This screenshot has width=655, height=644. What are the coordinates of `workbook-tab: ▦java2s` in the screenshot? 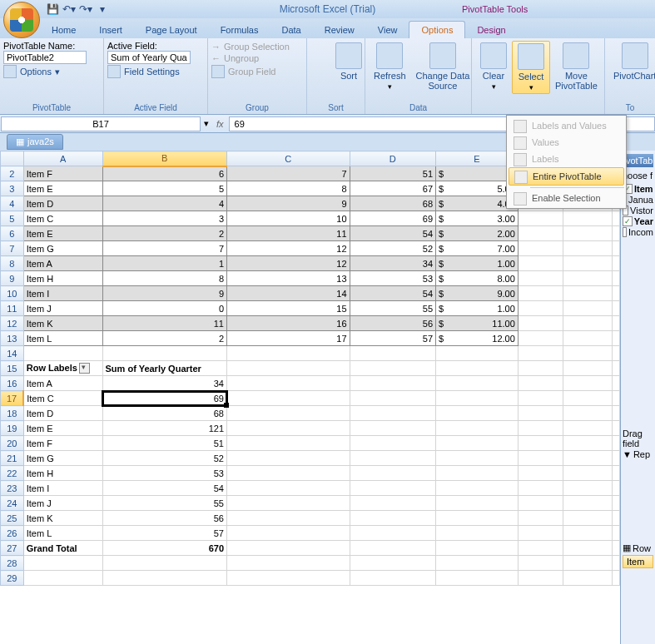 It's located at (35, 141).